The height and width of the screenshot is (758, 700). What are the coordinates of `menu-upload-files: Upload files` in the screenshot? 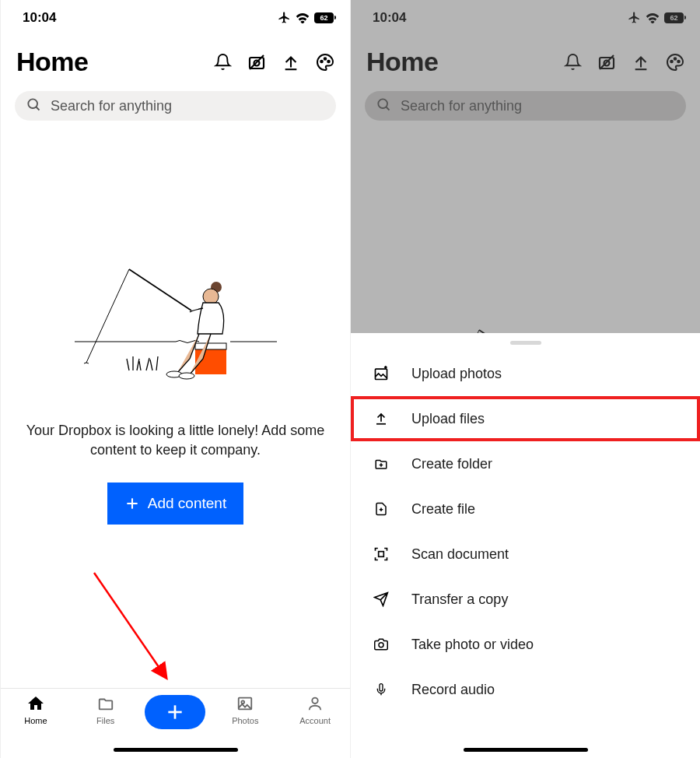 It's located at (526, 419).